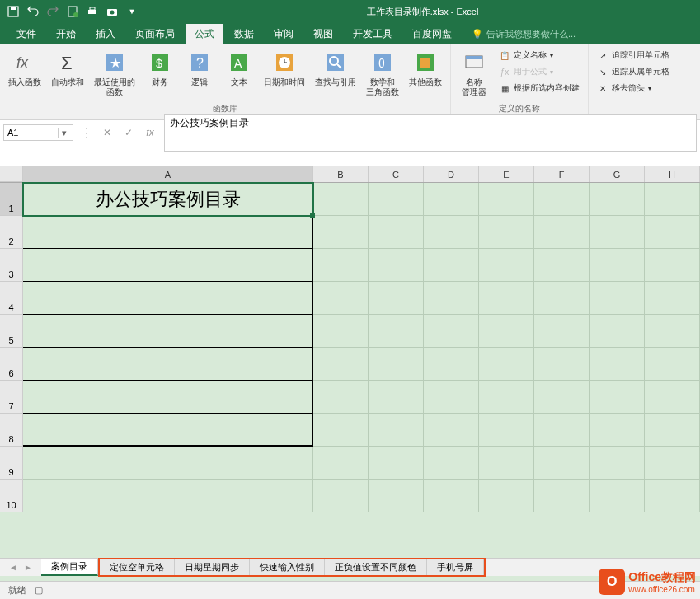  Describe the element at coordinates (160, 68) in the screenshot. I see `financial-button: $ 财务` at that location.